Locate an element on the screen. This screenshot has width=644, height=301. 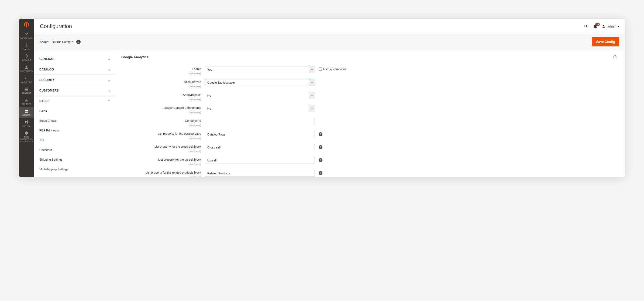
select-wrap: No is located at coordinates (260, 96).